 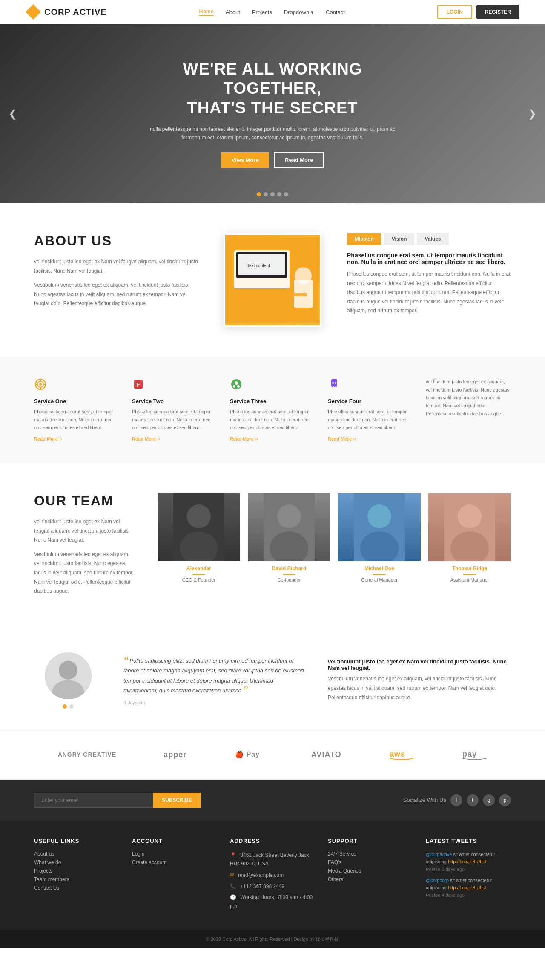 I want to click on hero-title: WE'RE ALL WORKING TOGETHER, THAT'S THE S…, so click(x=272, y=89).